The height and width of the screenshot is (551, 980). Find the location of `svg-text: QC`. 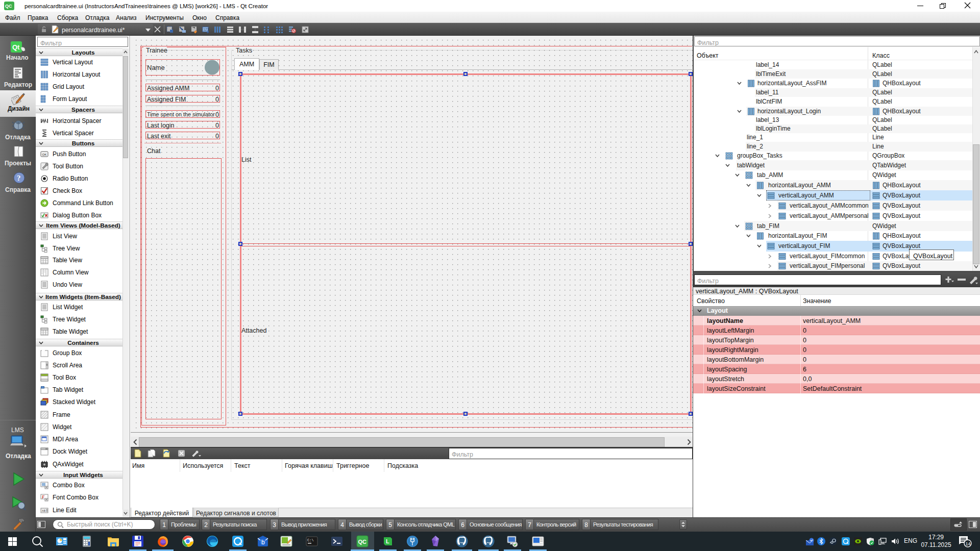

svg-text: QC is located at coordinates (362, 542).